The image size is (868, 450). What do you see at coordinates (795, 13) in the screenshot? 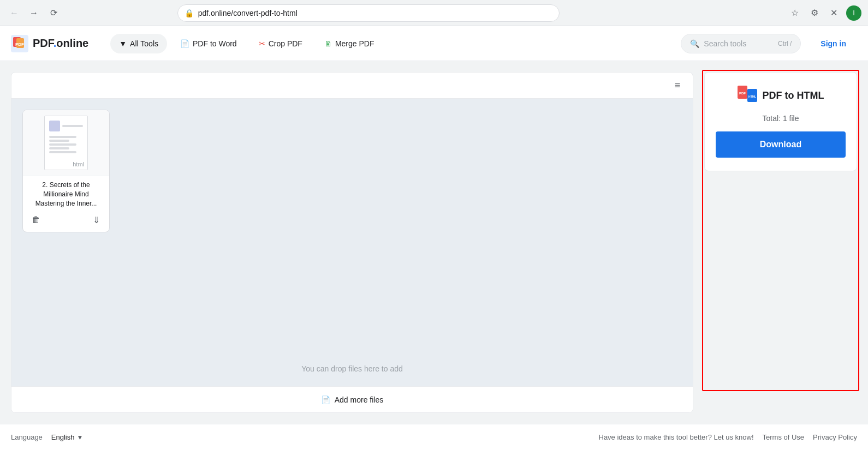
I see `bookmark-button: ☆` at bounding box center [795, 13].